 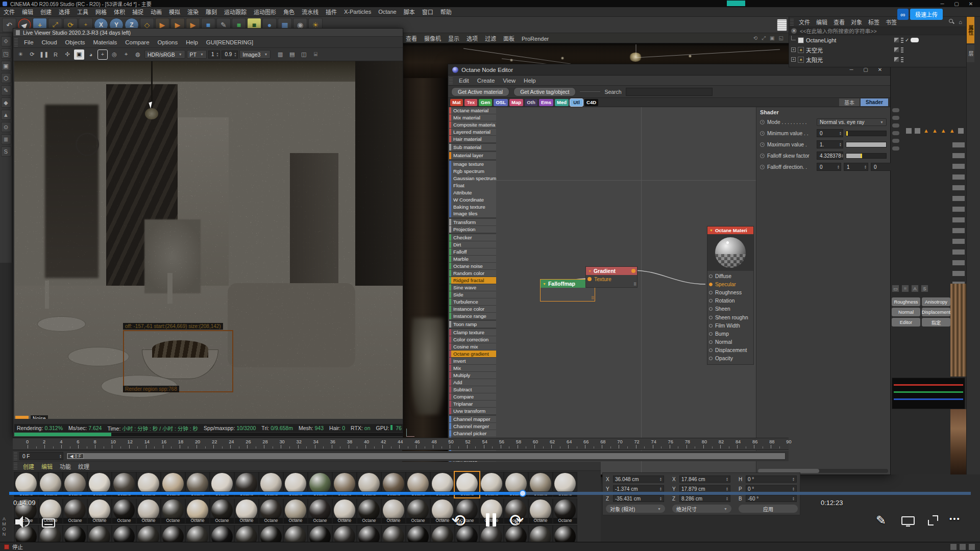 I want to click on grid-icon: ⌸, so click(x=315, y=55).